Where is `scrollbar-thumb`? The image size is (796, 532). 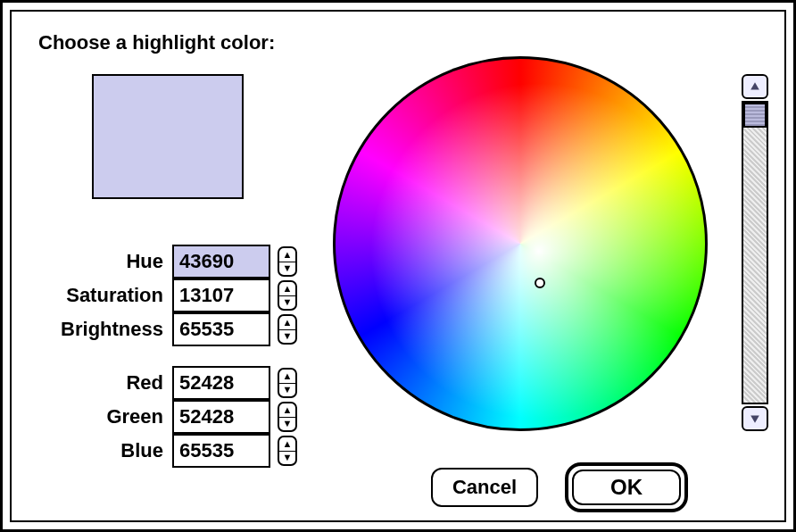
scrollbar-thumb is located at coordinates (755, 115).